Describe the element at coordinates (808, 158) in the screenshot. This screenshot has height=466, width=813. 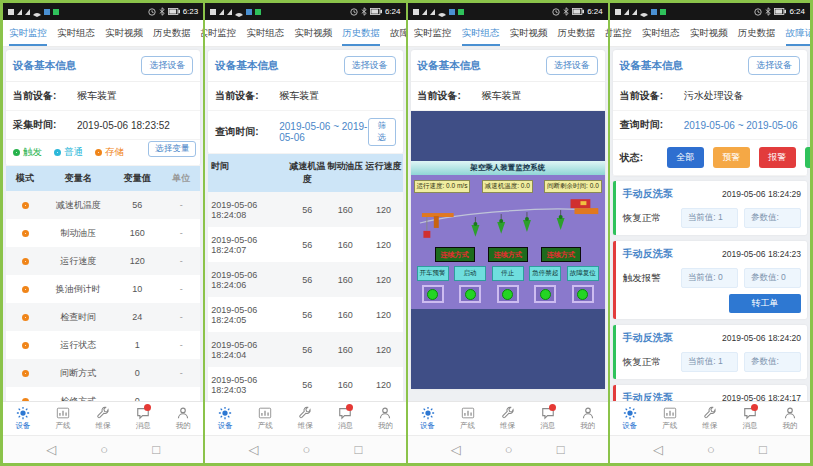
I see `status-filter-button: 恢复` at that location.